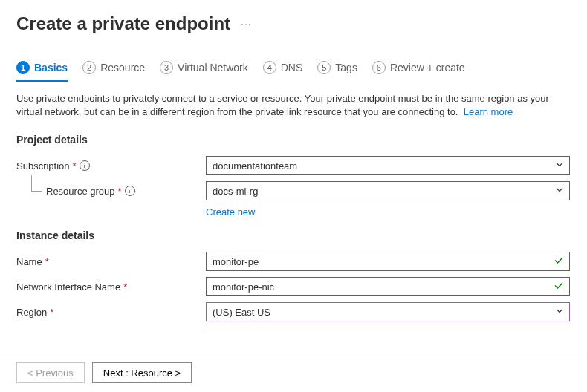 Image resolution: width=587 pixels, height=392 pixels. What do you see at coordinates (388, 261) in the screenshot?
I see `name-input` at bounding box center [388, 261].